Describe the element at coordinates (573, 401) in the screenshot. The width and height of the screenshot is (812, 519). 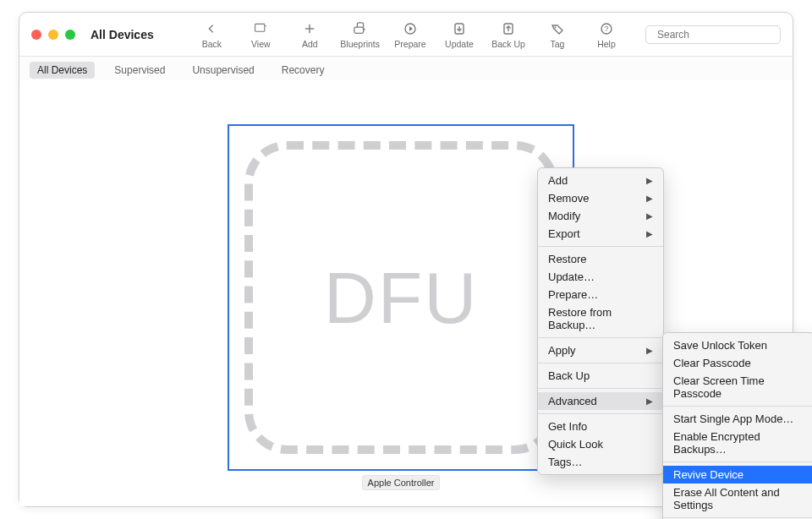
I see `ctx-advanced-label: Advanced` at that location.